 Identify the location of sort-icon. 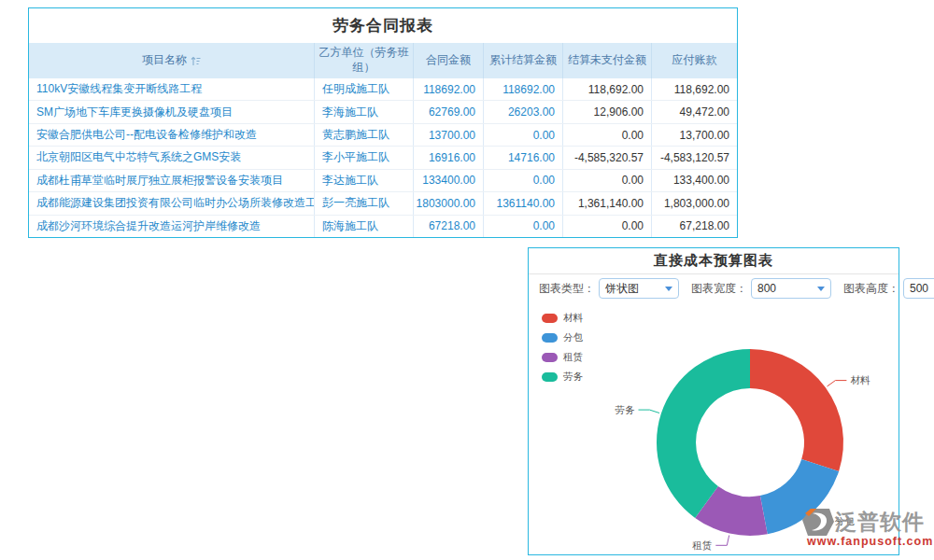
(196, 62).